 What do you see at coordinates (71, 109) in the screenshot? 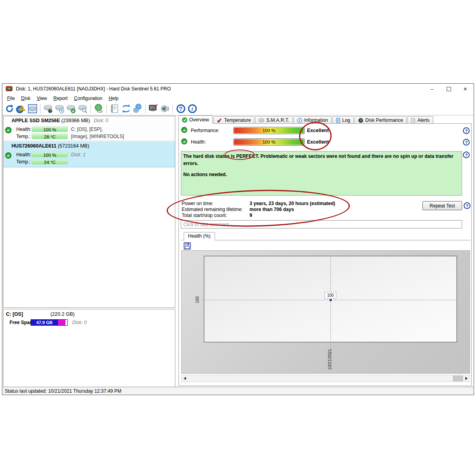
I see `disk-ok-icon` at bounding box center [71, 109].